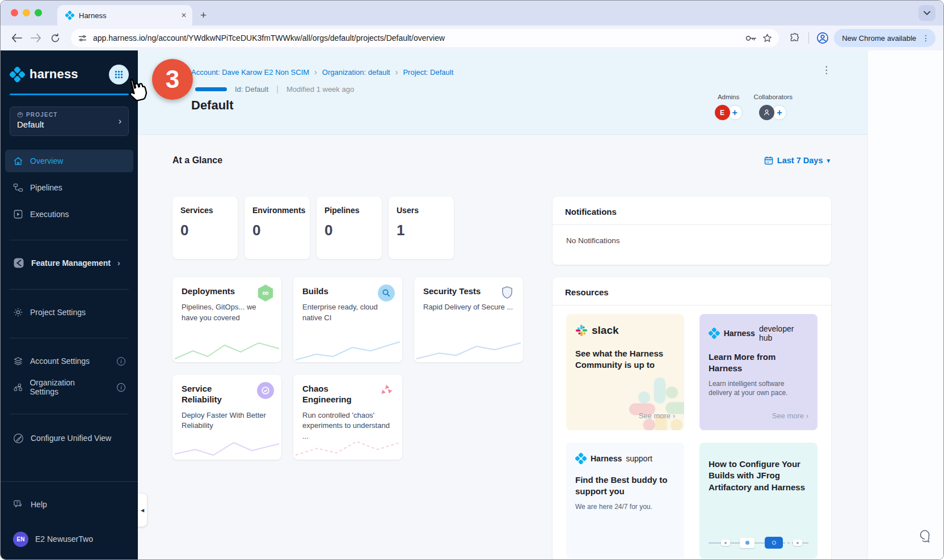 The image size is (944, 560). I want to click on user-avatar: EN, so click(20, 540).